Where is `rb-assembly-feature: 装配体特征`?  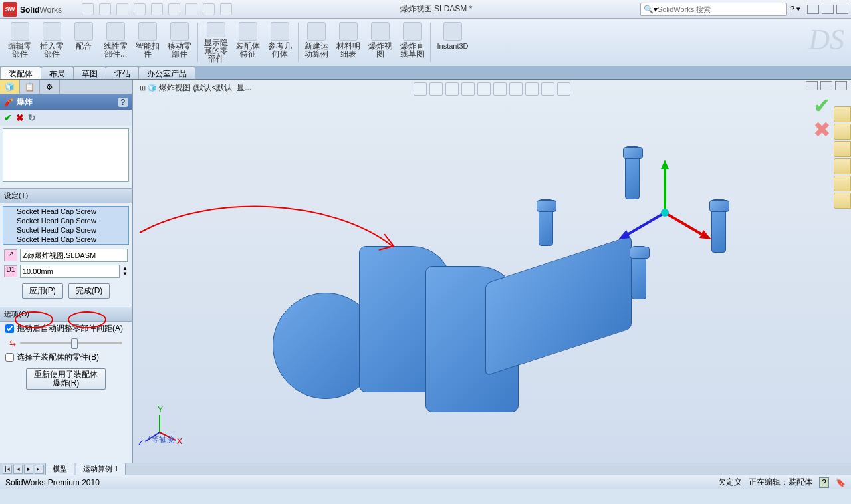 rb-assembly-feature: 装配体特征 is located at coordinates (248, 43).